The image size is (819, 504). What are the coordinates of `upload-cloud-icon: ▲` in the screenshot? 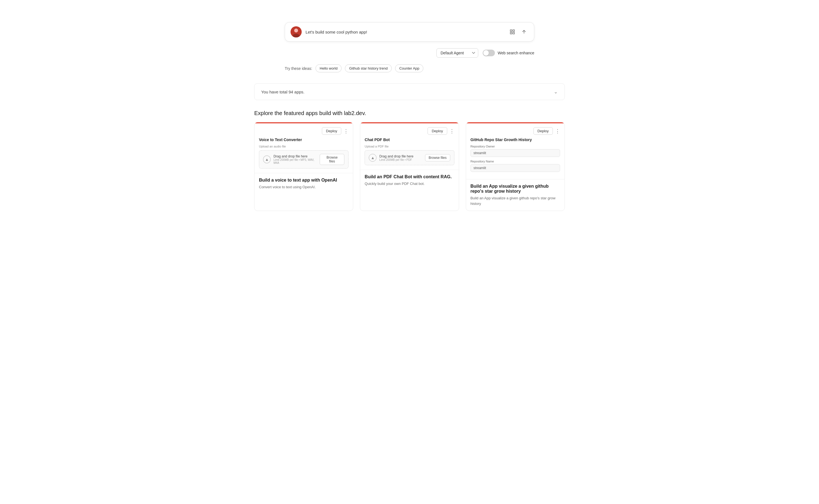 It's located at (267, 159).